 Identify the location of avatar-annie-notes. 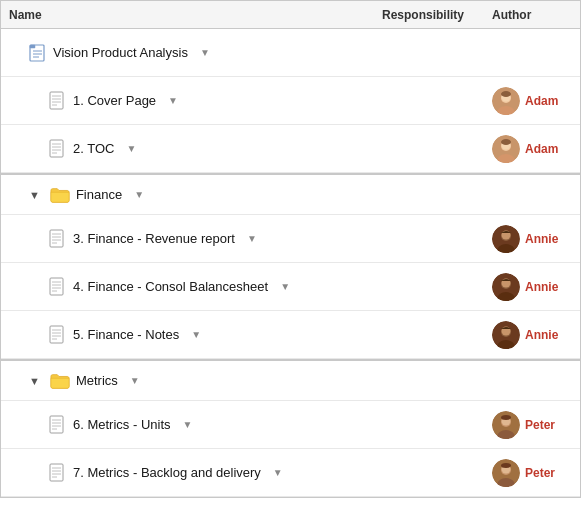
(506, 335).